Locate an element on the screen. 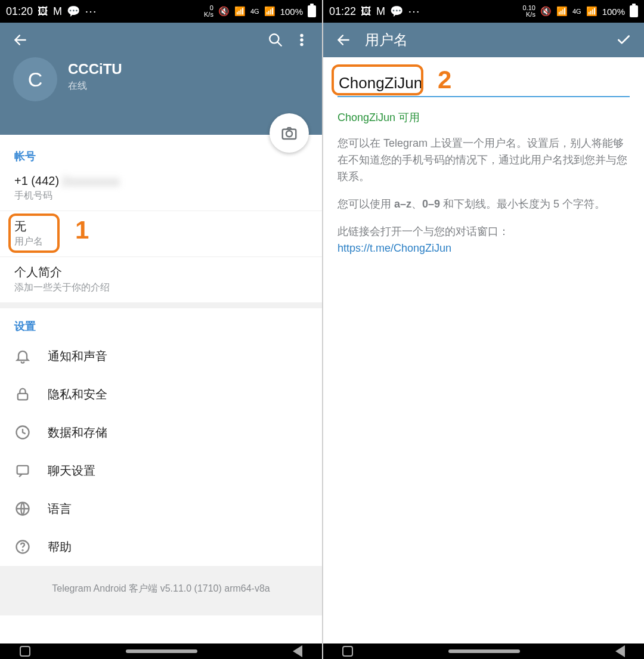 This screenshot has height=659, width=644. setting-label: 帮助 is located at coordinates (60, 547).